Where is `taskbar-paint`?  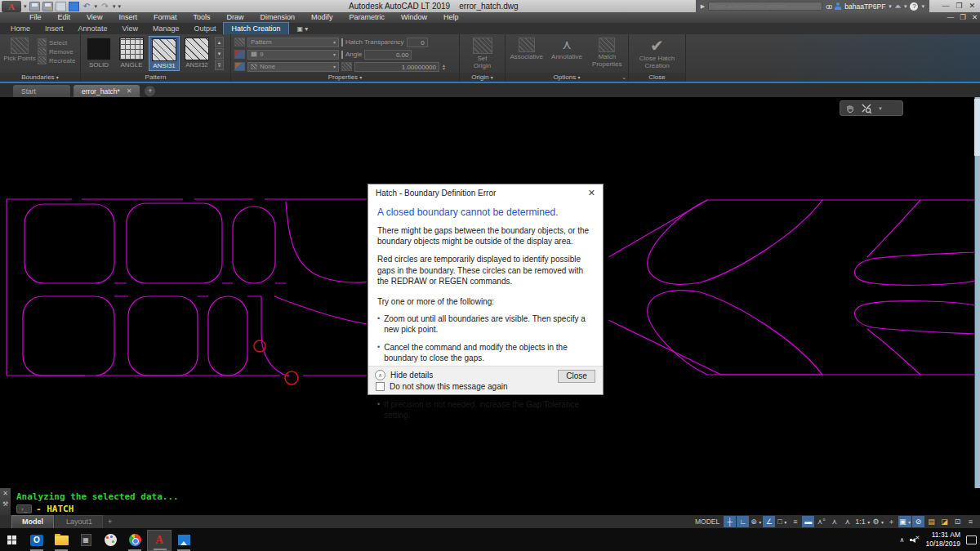
taskbar-paint is located at coordinates (110, 540).